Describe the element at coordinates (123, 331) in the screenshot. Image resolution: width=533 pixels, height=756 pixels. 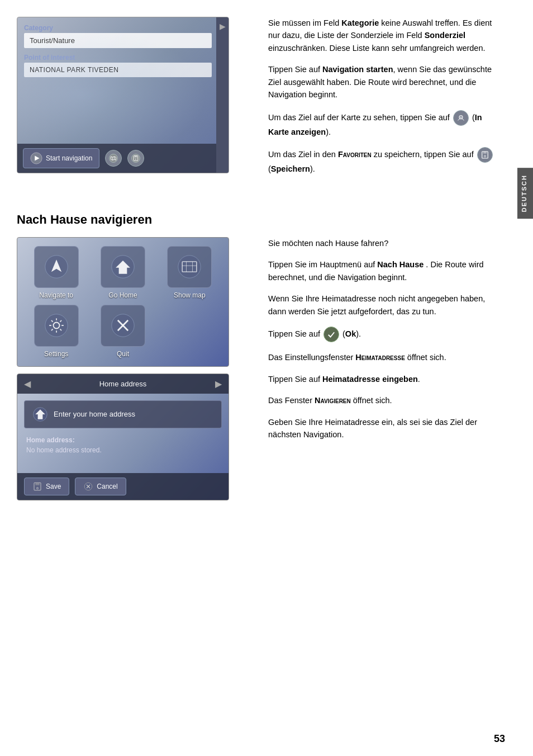
I see `menu-item-quit: Quit` at that location.